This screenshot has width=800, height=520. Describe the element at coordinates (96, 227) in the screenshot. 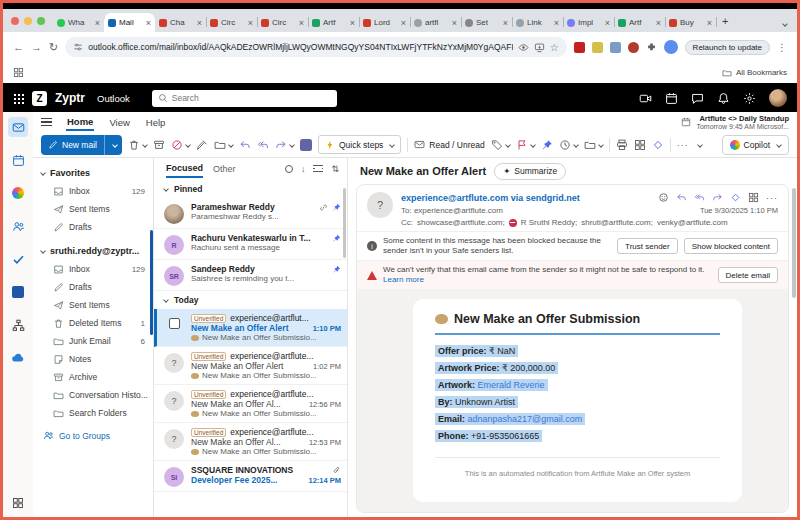

I see `folder-drafts-fav: Drafts` at that location.